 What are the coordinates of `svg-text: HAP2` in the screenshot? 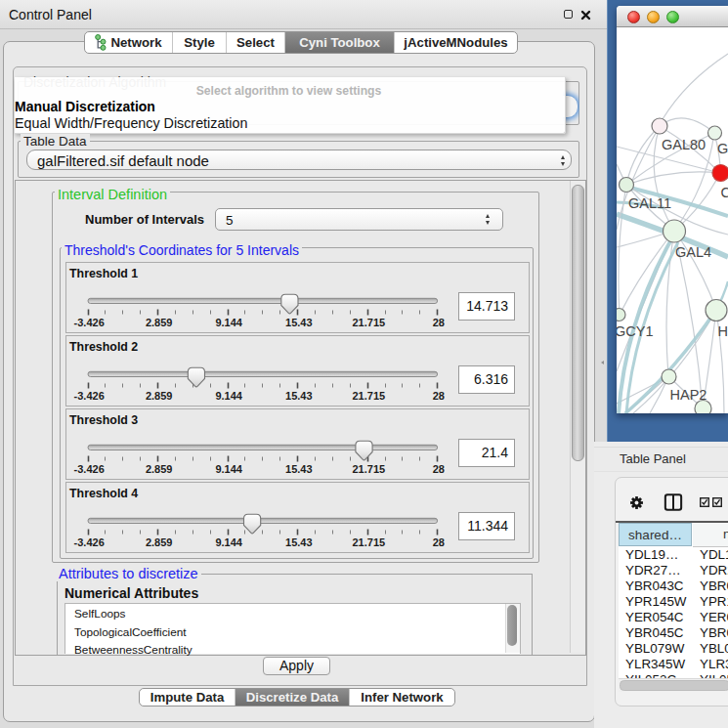 It's located at (689, 395).